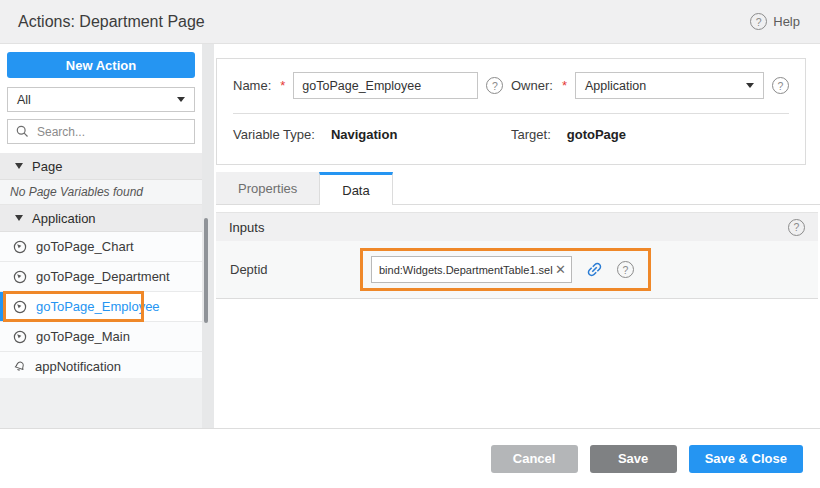  I want to click on dialog-header: Actions: Department Page ? Help, so click(410, 22).